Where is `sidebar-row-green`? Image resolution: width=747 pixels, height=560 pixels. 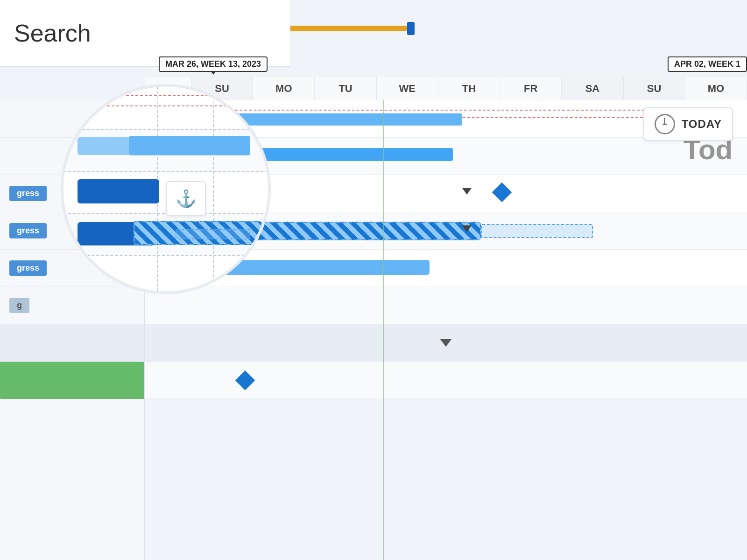 sidebar-row-green is located at coordinates (72, 380).